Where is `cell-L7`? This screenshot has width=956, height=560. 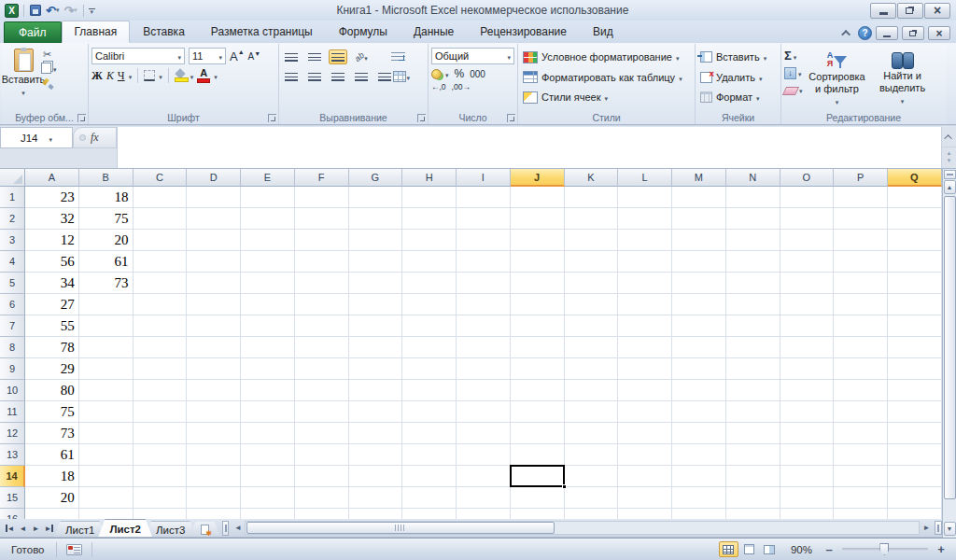 cell-L7 is located at coordinates (645, 327).